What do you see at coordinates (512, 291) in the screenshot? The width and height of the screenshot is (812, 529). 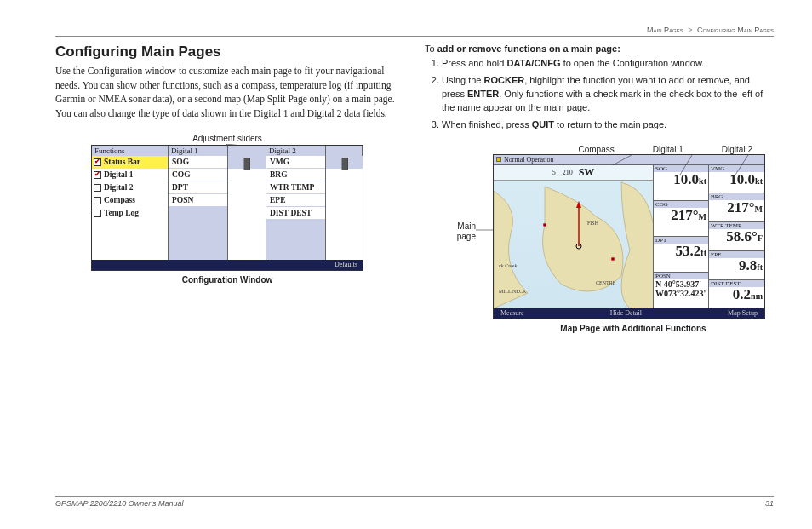 I see `svg-text: MILL NECK` at bounding box center [512, 291].